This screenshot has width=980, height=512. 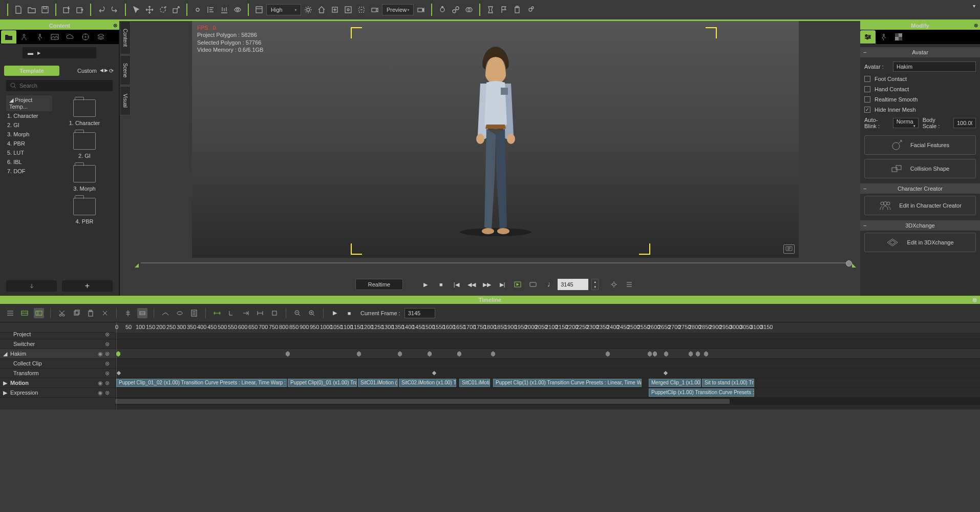 What do you see at coordinates (165, 313) in the screenshot?
I see `tl-curve-icon` at bounding box center [165, 313].